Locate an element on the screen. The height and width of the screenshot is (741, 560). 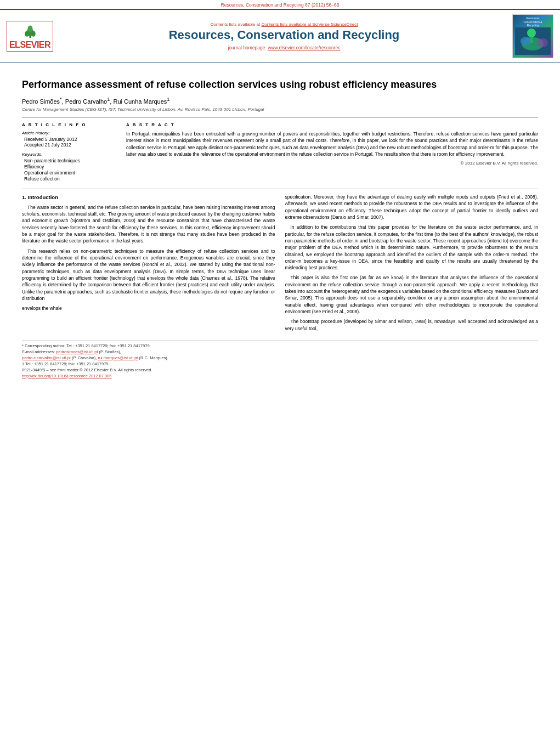
body-col1-paragraph2: This research relies on non-parametric t… is located at coordinates (149, 275).